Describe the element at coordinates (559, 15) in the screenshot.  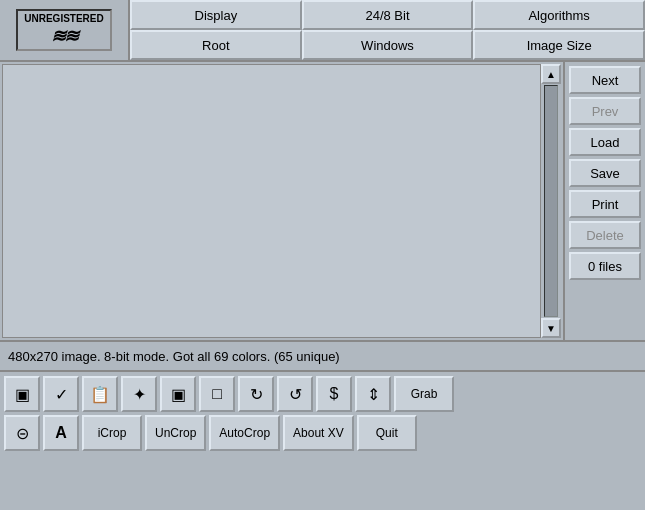
I see `menu-btn-algorithms: Algorithms` at that location.